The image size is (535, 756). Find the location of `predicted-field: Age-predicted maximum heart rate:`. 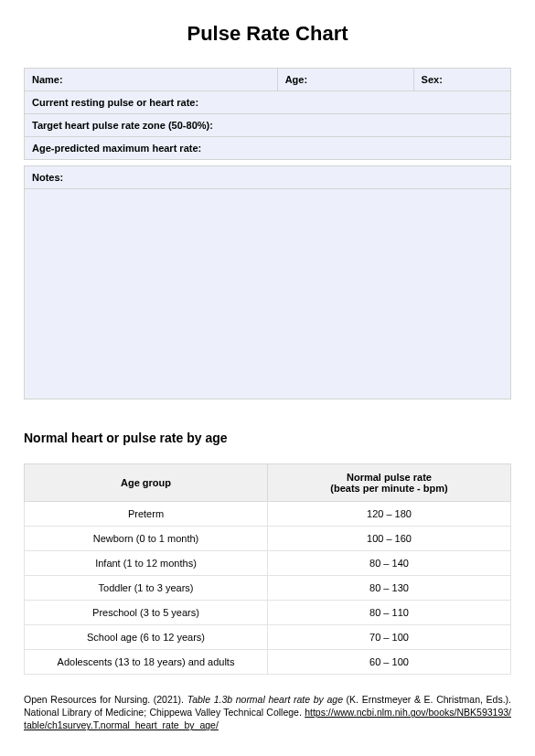

predicted-field: Age-predicted maximum heart rate: is located at coordinates (268, 148).